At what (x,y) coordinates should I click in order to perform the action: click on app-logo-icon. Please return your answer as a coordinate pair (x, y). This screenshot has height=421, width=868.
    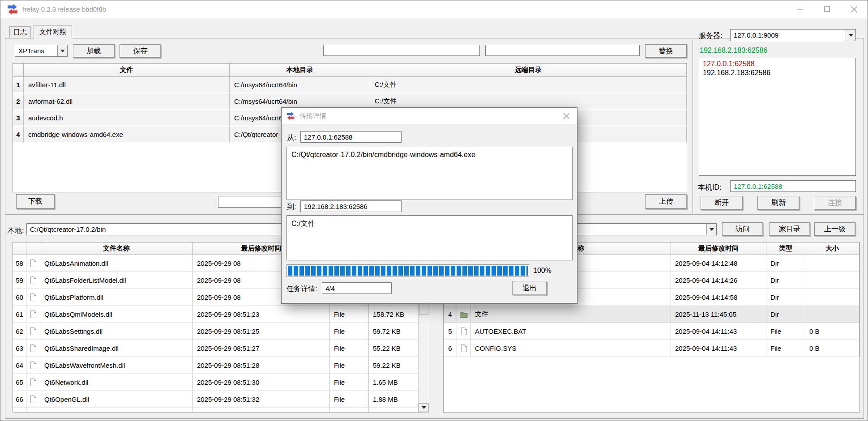
    Looking at the image, I should click on (13, 10).